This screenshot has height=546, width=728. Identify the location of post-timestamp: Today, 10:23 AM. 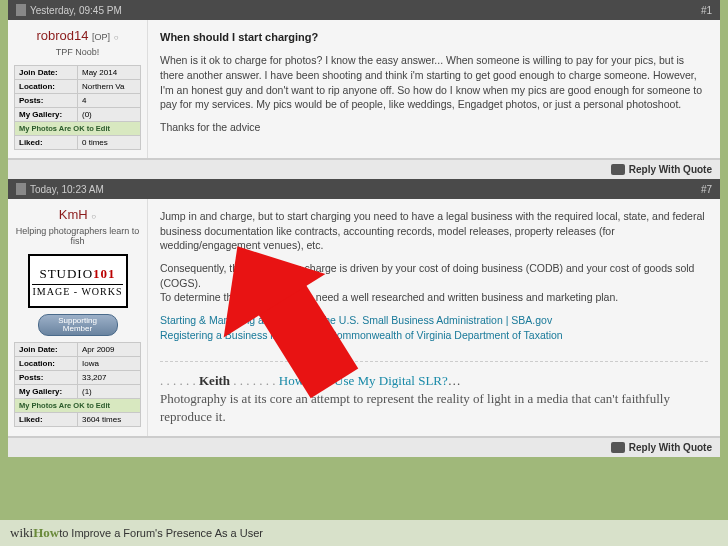
(67, 190).